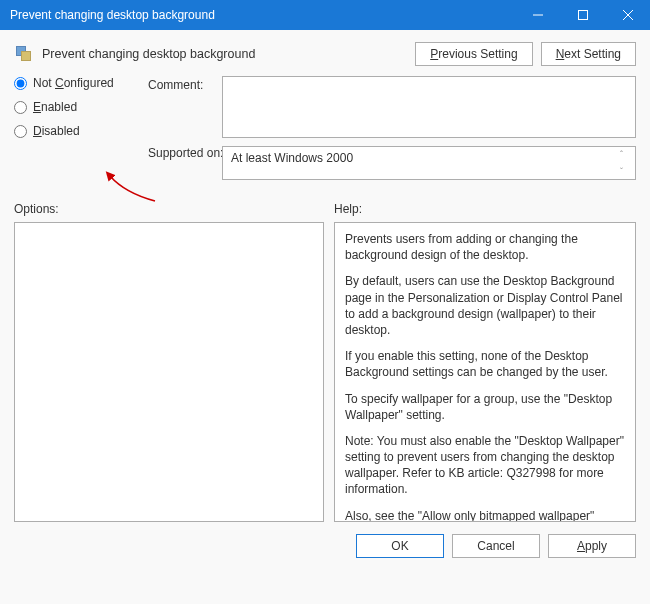 This screenshot has height=604, width=650. I want to click on options-label: Options:, so click(169, 209).